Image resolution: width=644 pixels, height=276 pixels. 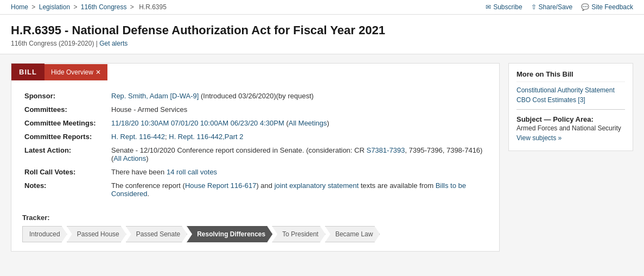 I want to click on all-meetings-link: All Meetings, so click(x=308, y=123).